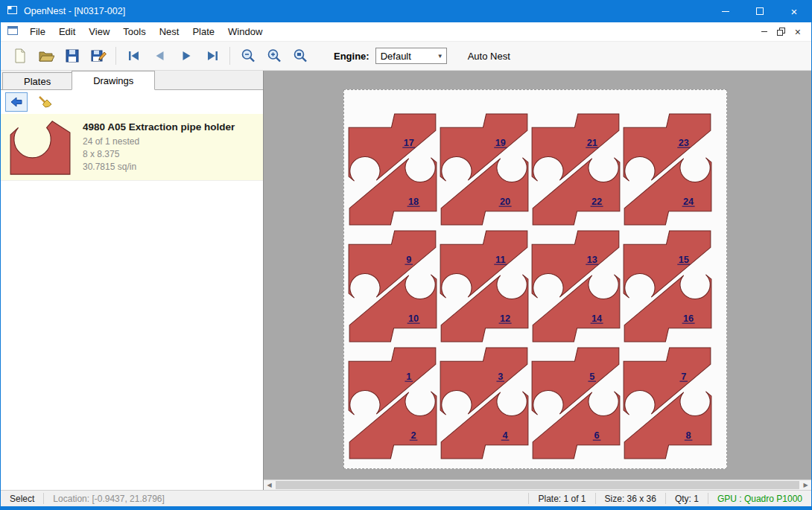 Image resolution: width=812 pixels, height=510 pixels. I want to click on status-size: Size: 36 x 36, so click(630, 499).